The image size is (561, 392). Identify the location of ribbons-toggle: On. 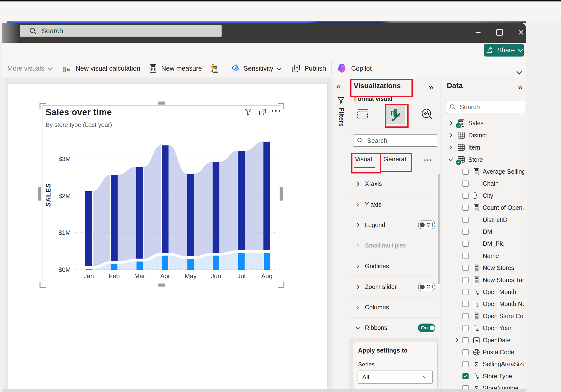
(427, 328).